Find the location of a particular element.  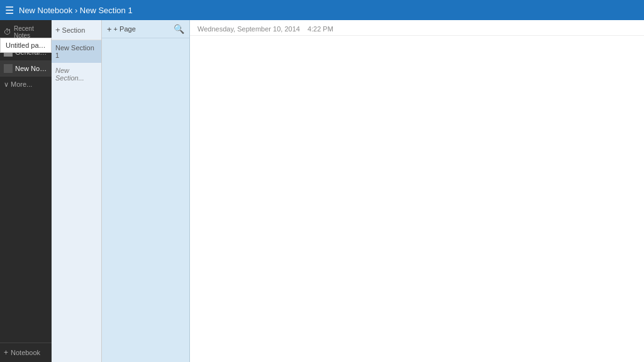

title-bar: ☰ New Notebook › New Section 1 is located at coordinates (322, 10).